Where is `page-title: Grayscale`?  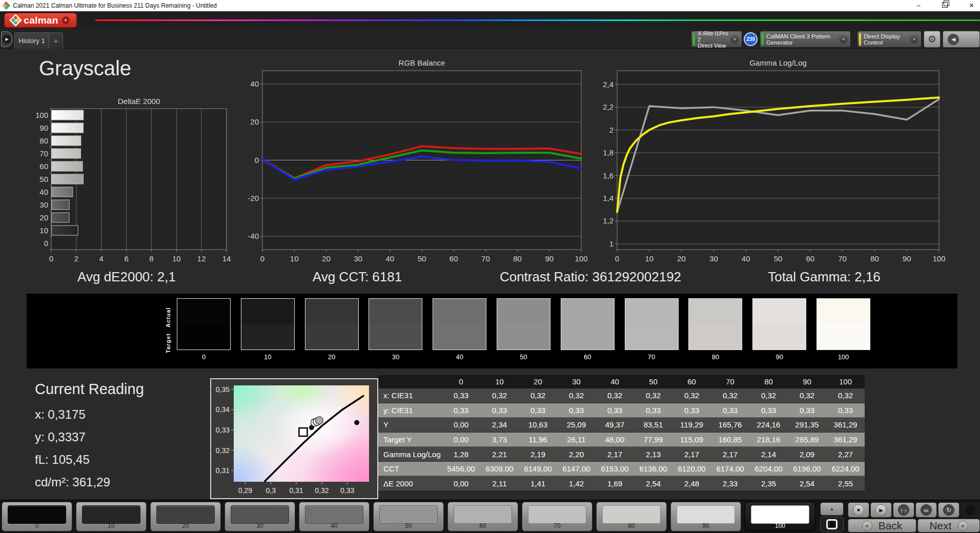 page-title: Grayscale is located at coordinates (85, 69).